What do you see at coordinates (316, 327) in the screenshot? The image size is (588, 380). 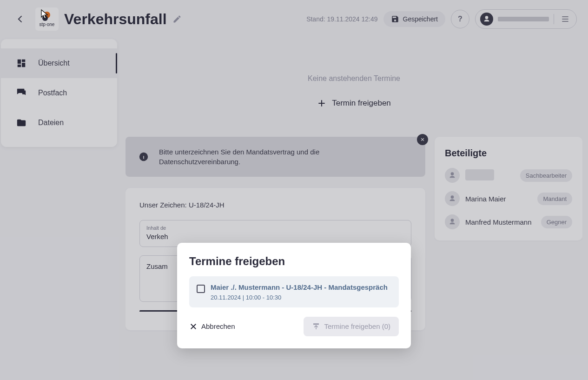 I see `publish-icon` at bounding box center [316, 327].